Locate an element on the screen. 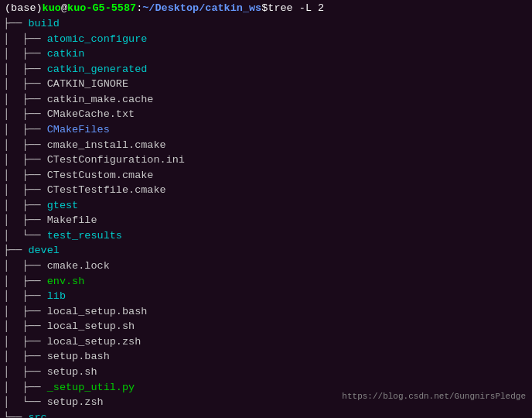  list-item: │ ├── local_setup.bash is located at coordinates (266, 312).